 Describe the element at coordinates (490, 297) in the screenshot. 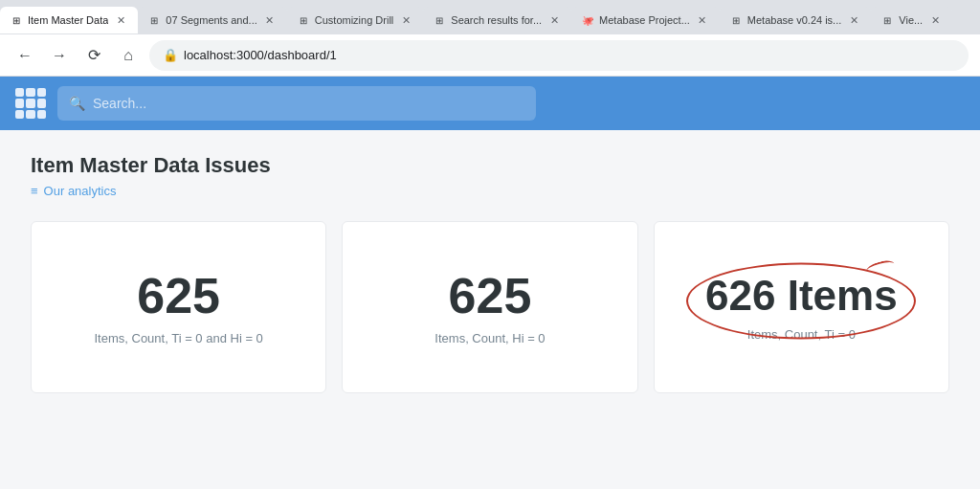

I see `card-2-number: 625` at that location.